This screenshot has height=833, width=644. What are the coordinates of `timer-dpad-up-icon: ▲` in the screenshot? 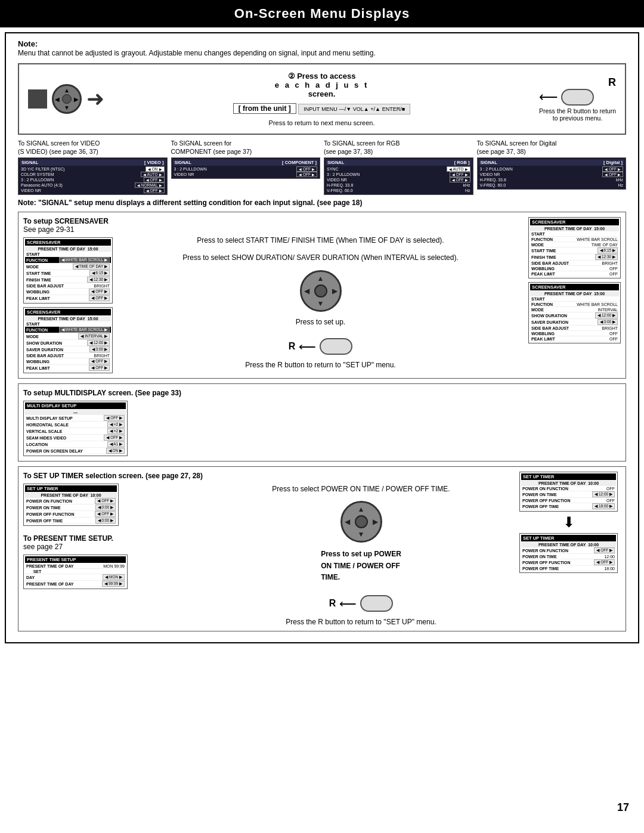 It's located at (361, 509).